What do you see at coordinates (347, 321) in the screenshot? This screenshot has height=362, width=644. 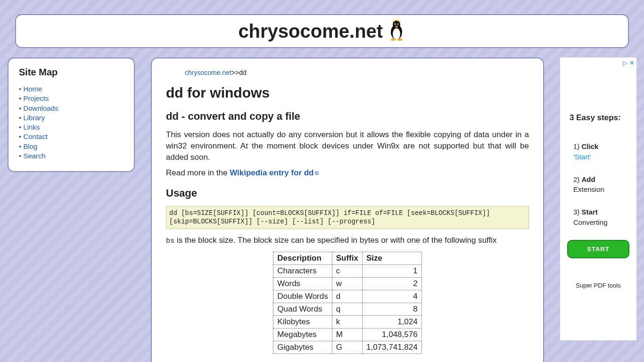 I see `table-row: Kilobytesk1,024` at bounding box center [347, 321].